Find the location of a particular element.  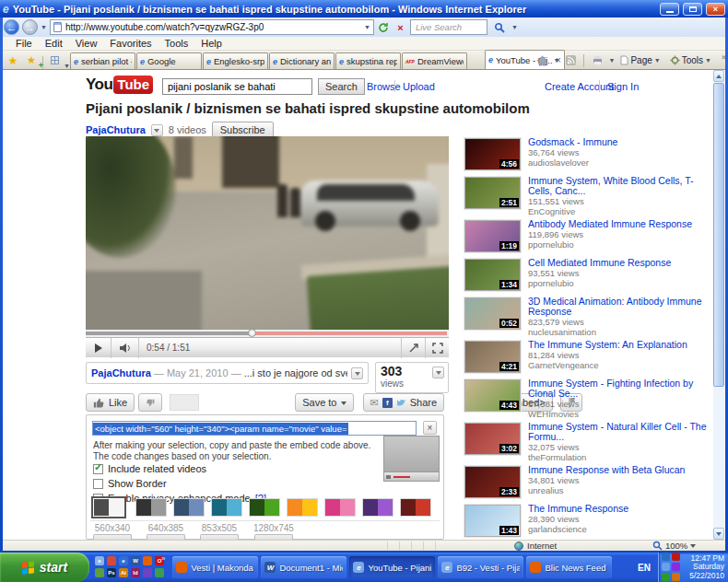

sign-in-link: Sign In is located at coordinates (623, 87).